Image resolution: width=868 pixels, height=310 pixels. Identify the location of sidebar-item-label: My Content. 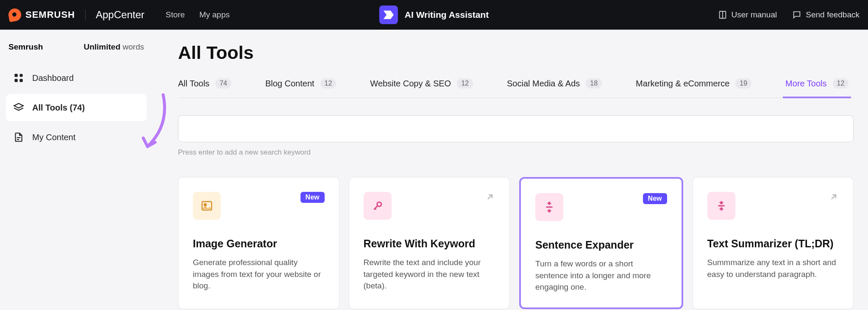
(54, 137).